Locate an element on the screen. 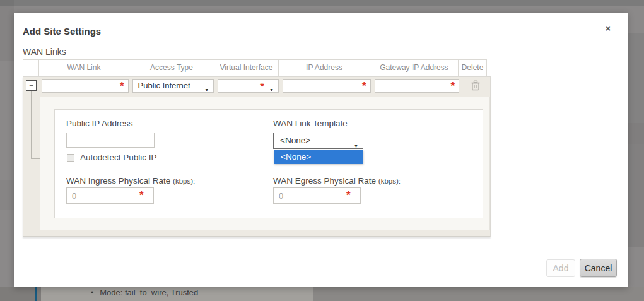  table-row: − * Public Internet ▼ * ▼ is located at coordinates (257, 86).